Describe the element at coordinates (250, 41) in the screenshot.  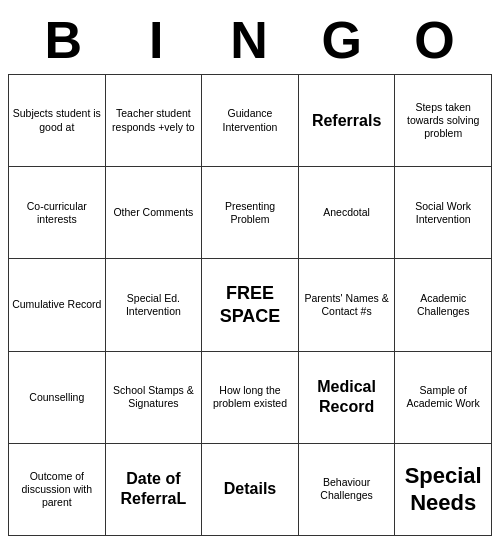
I see `bingo-title: B I N G O` at that location.